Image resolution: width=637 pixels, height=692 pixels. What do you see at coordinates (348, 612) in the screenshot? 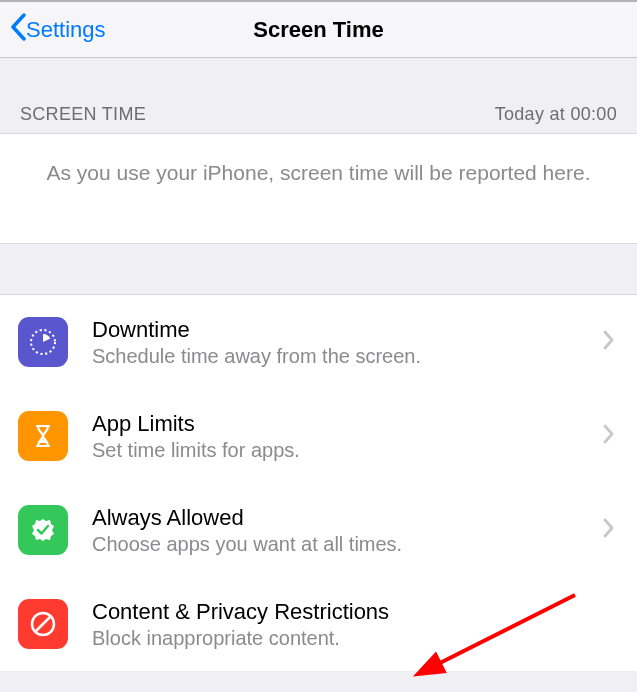
I see `row-title: Content & Privacy Restrictions` at bounding box center [348, 612].